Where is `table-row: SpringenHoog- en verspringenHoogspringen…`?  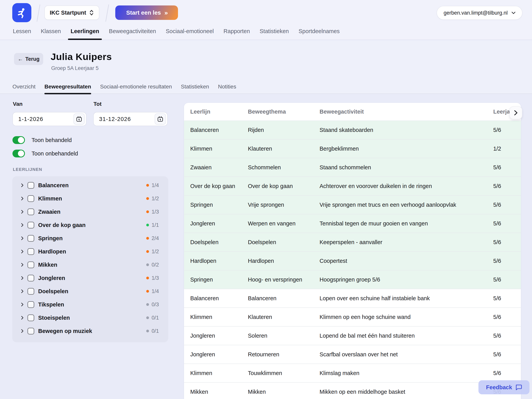 table-row: SpringenHoog- en verspringenHoogspringen… is located at coordinates (353, 280).